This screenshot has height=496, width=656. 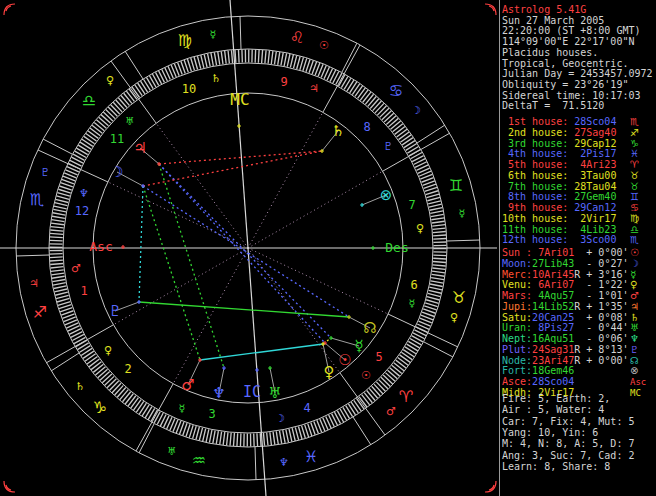 I want to click on planet-row: Node:23Ari47R + 0°00'☊, so click(x=565, y=361).